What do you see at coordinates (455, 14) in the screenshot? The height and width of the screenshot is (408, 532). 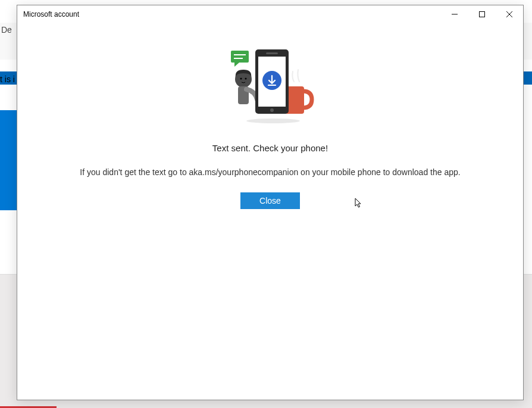 I see `minimize-icon` at bounding box center [455, 14].